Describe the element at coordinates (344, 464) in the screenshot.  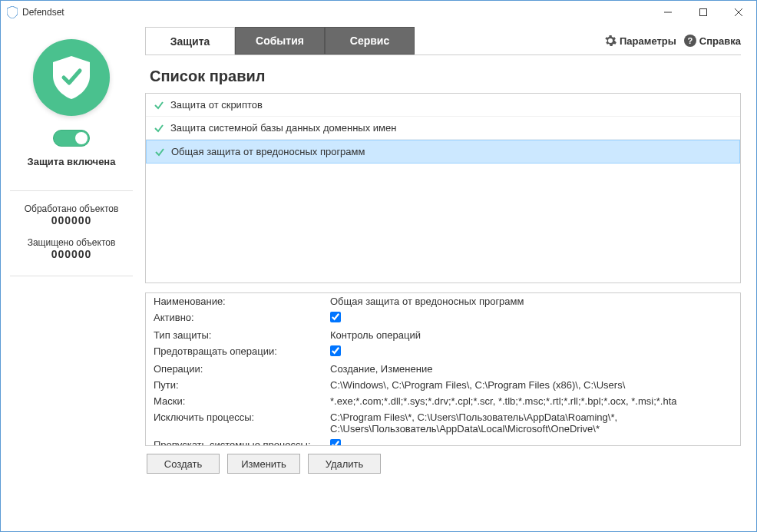
I see `delete-button: Удалить` at that location.